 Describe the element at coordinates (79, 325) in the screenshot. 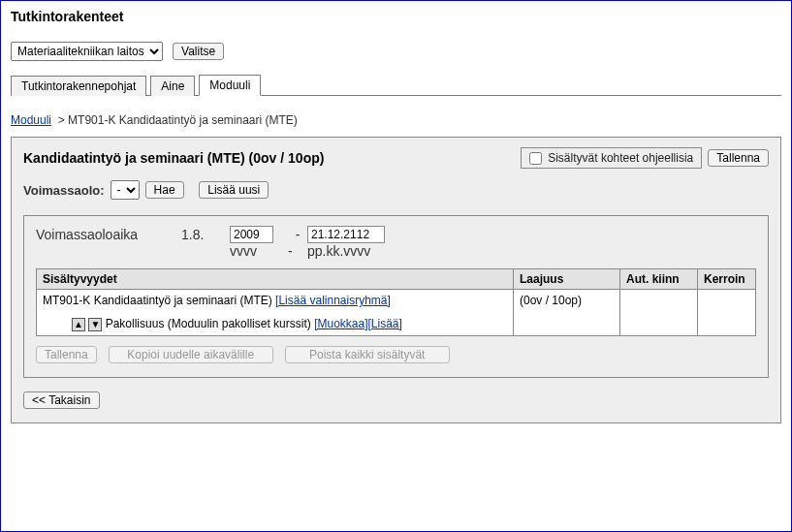

I see `move-up-icon: ▲` at that location.